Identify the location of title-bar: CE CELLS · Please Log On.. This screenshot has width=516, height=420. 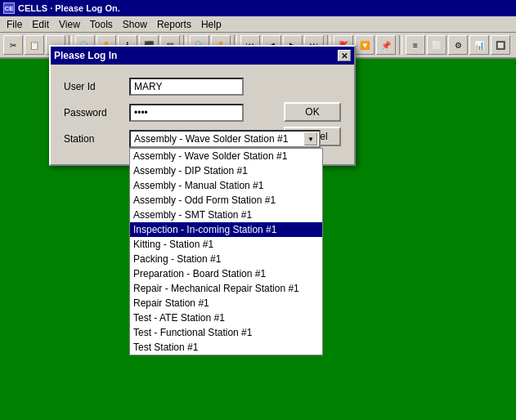
(258, 8).